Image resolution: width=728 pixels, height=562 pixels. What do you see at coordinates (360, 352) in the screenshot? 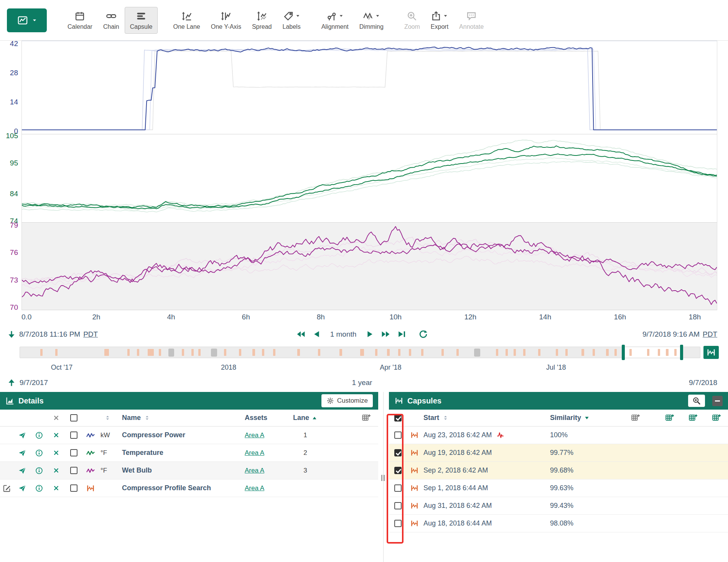
I see `timeline-track` at bounding box center [360, 352].